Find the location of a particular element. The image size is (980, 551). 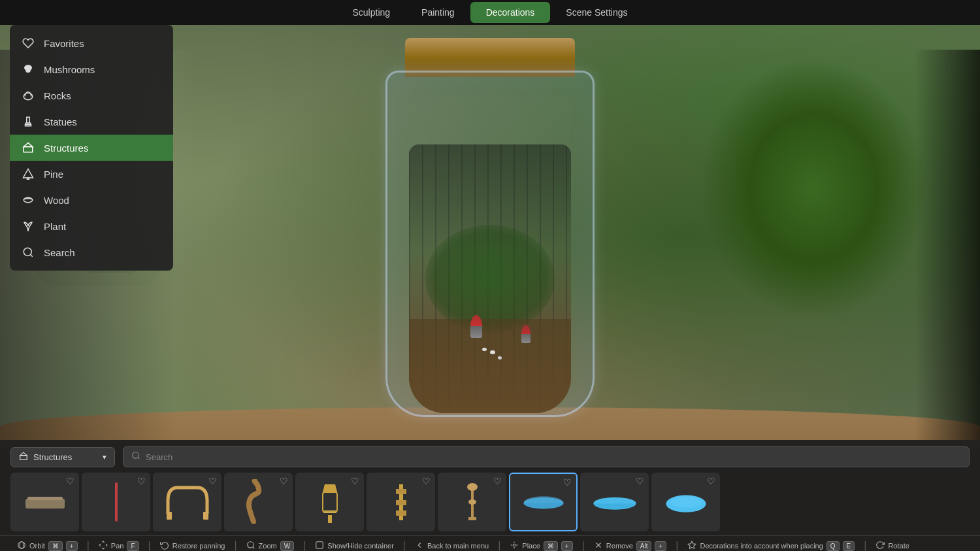

favorite-btn-10: ♡ is located at coordinates (711, 481).